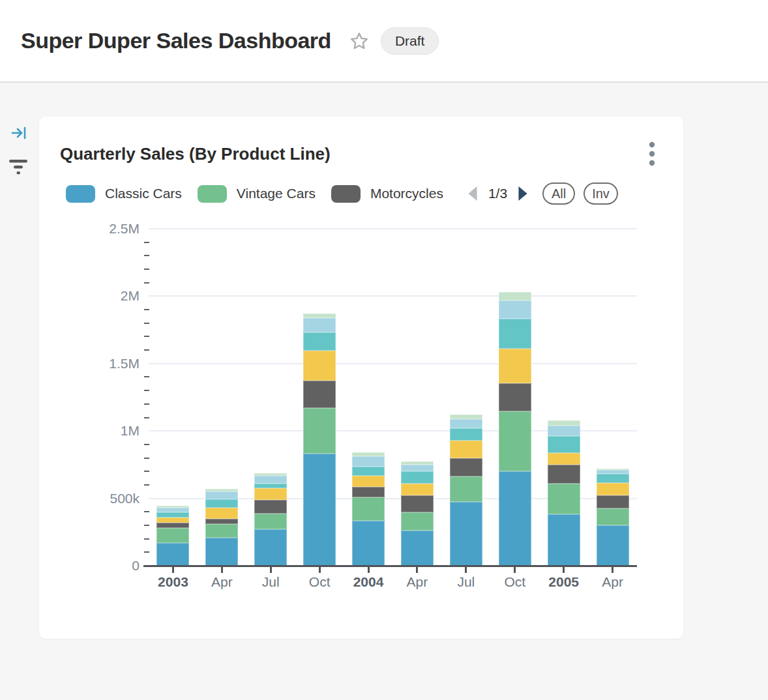 The width and height of the screenshot is (768, 700). What do you see at coordinates (124, 194) in the screenshot?
I see `legend-item-classic-cars: Classic Cars` at bounding box center [124, 194].